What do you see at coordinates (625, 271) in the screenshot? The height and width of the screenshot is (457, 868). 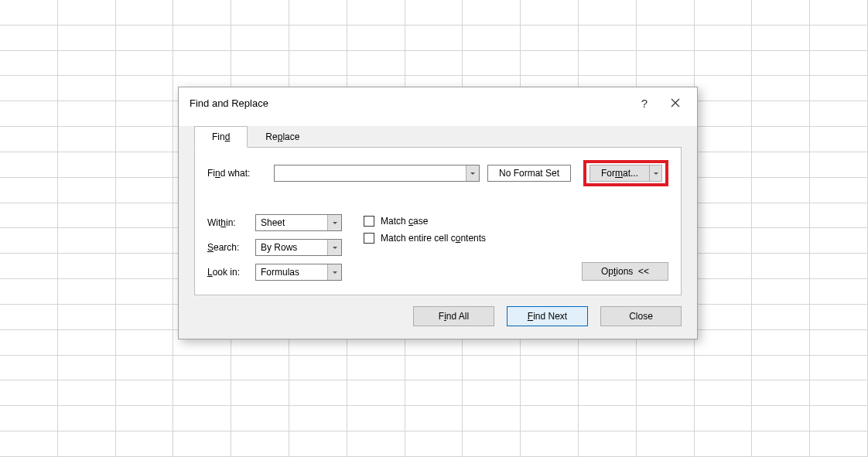 I see `options-toggle-button: Options <<` at bounding box center [625, 271].